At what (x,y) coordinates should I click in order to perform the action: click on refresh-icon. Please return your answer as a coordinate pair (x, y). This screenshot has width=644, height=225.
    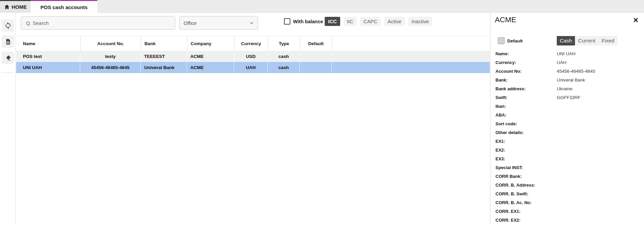
    Looking at the image, I should click on (8, 26).